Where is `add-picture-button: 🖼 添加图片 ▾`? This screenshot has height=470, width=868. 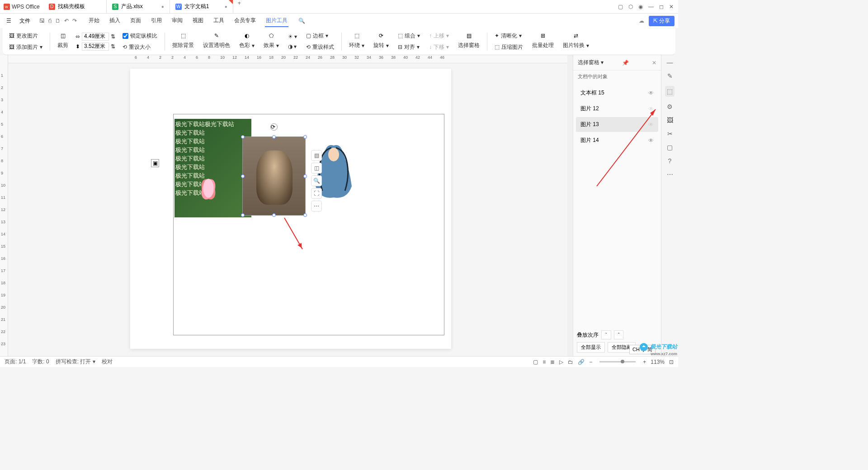
add-picture-button: 🖼 添加图片 ▾ is located at coordinates (26, 47).